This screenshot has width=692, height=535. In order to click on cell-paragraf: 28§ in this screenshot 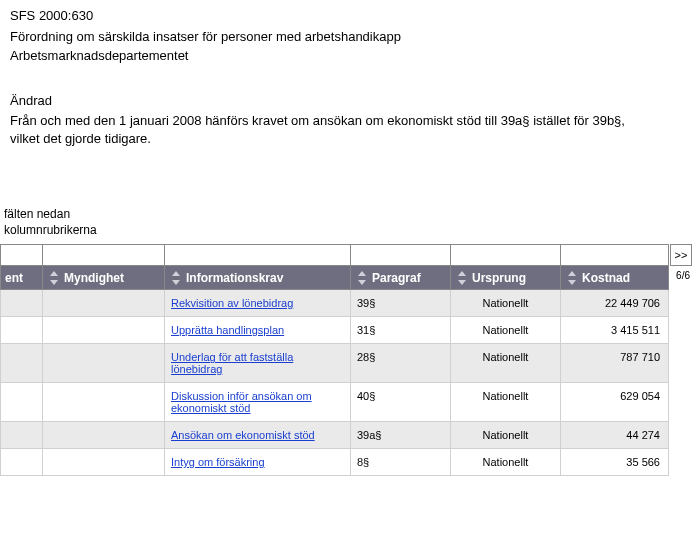, I will do `click(401, 364)`.